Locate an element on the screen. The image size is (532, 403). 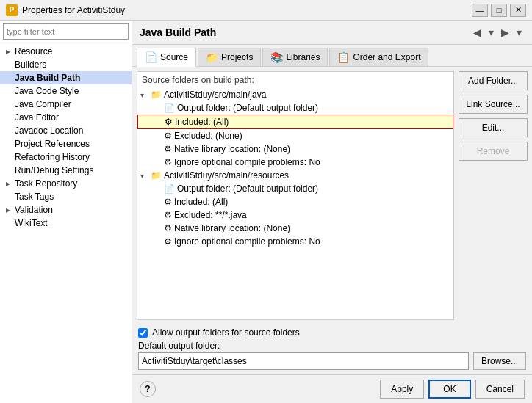
window-title: Properties for ActivitiStduy is located at coordinates (73, 10).